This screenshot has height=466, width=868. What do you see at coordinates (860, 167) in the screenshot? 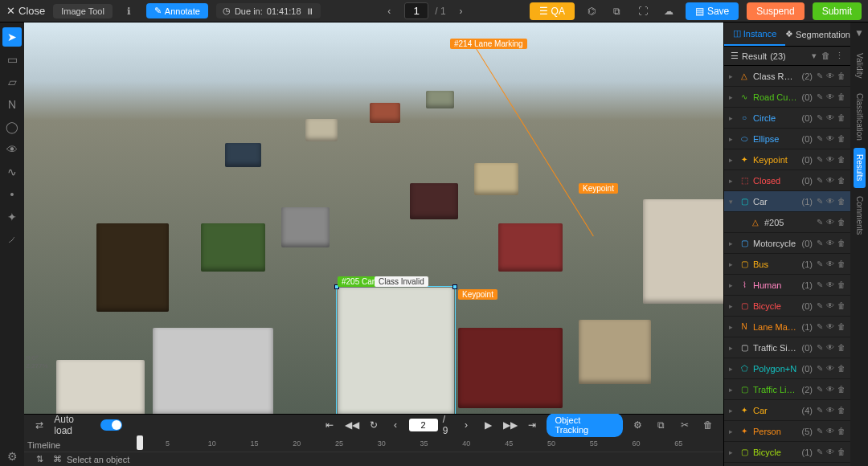
I see `side-tab-results: Results` at bounding box center [860, 167].